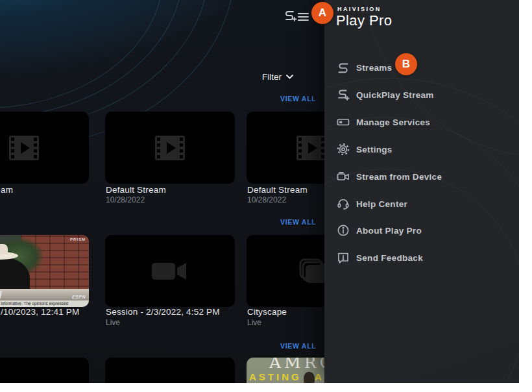 This screenshot has width=532, height=392. What do you see at coordinates (304, 18) in the screenshot?
I see `hamburger-menu-icon` at bounding box center [304, 18].